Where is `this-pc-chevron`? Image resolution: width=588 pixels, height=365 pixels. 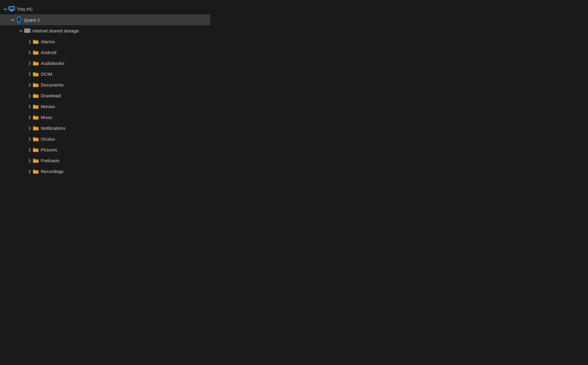
this-pc-chevron is located at coordinates (5, 9).